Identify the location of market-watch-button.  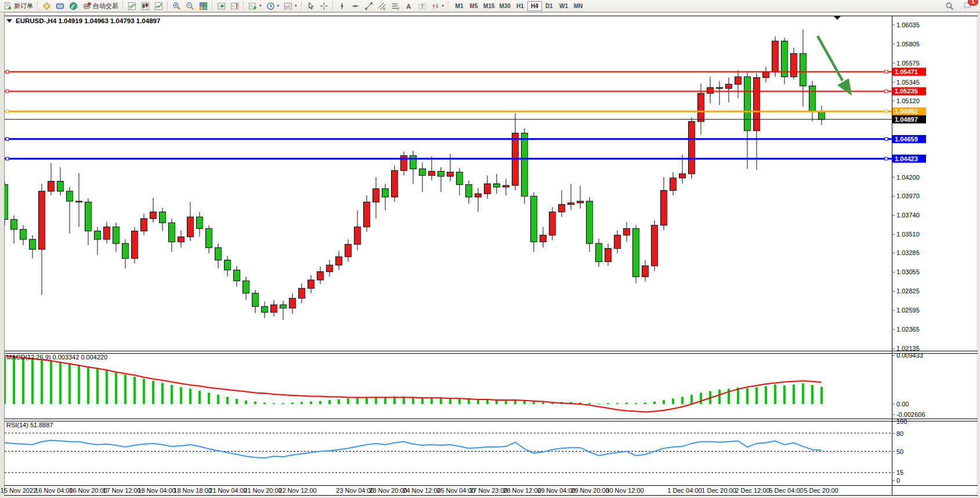
(46, 6).